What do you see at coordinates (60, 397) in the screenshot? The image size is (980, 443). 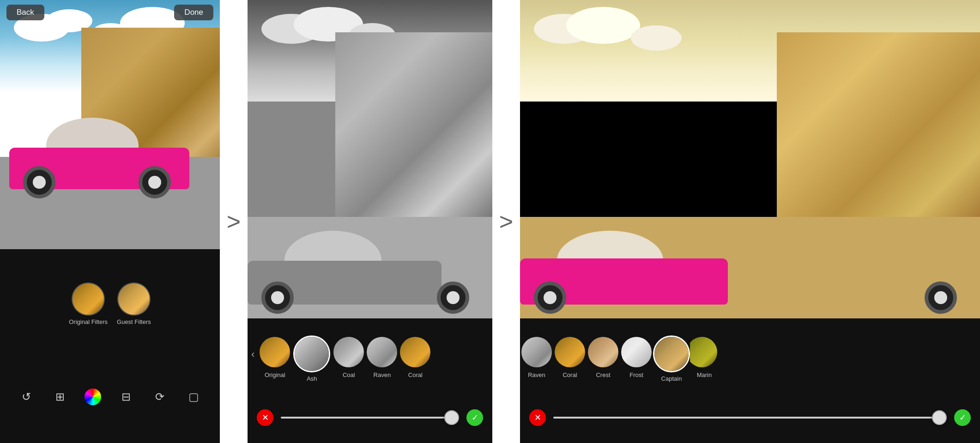 I see `adjust-icon: ⊞` at bounding box center [60, 397].